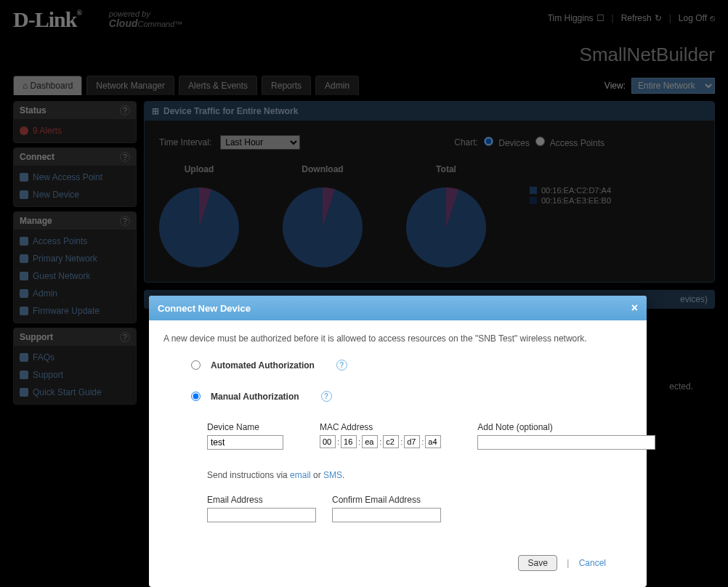 The image size is (728, 587). I want to click on refresh-link: Refresh, so click(636, 18).